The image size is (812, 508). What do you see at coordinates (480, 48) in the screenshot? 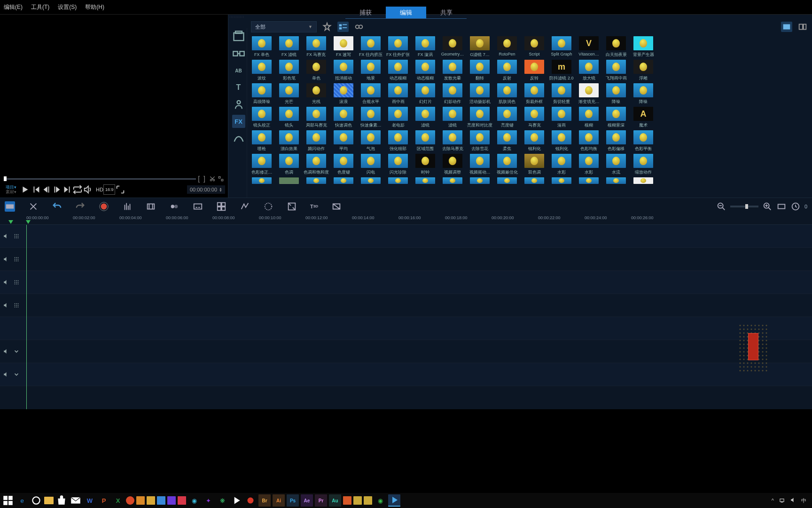
I see `fx-item: G滤镜 7…` at bounding box center [480, 48].